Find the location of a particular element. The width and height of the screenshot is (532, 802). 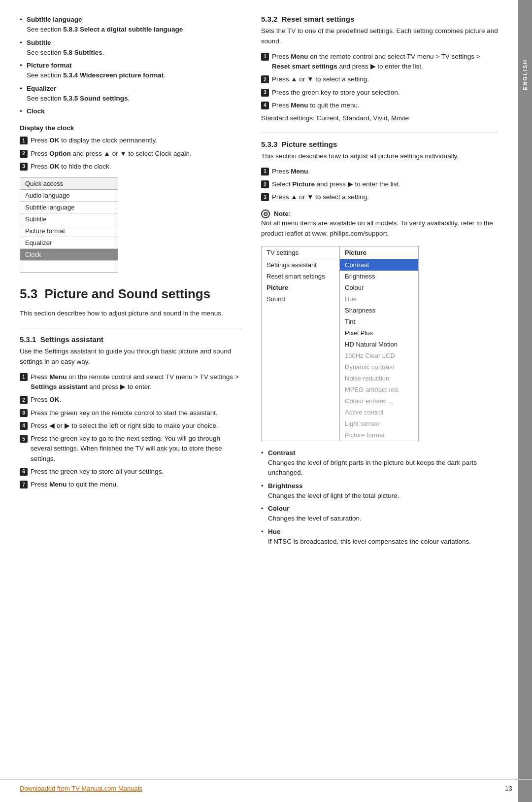

ts-row-6: Tint is located at coordinates (340, 321).